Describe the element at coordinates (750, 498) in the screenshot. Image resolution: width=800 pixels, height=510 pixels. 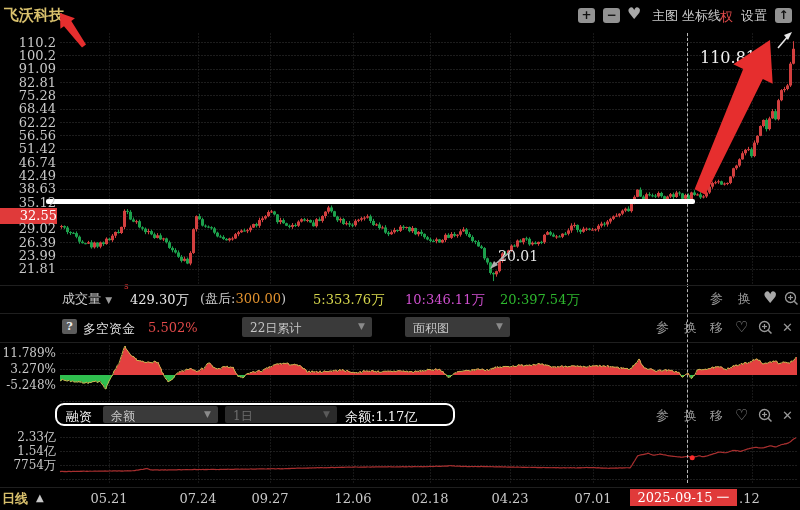
I see `partial-date-label: .12` at that location.